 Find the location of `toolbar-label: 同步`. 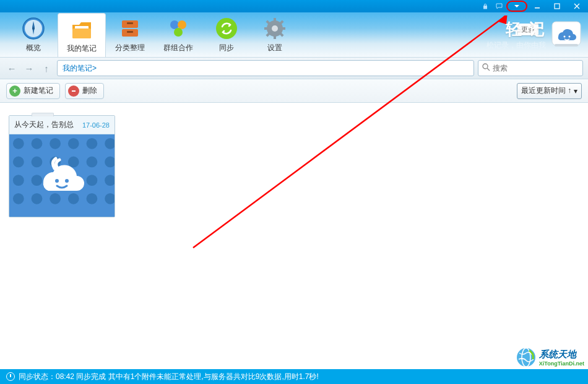

toolbar-label: 同步 is located at coordinates (227, 48).